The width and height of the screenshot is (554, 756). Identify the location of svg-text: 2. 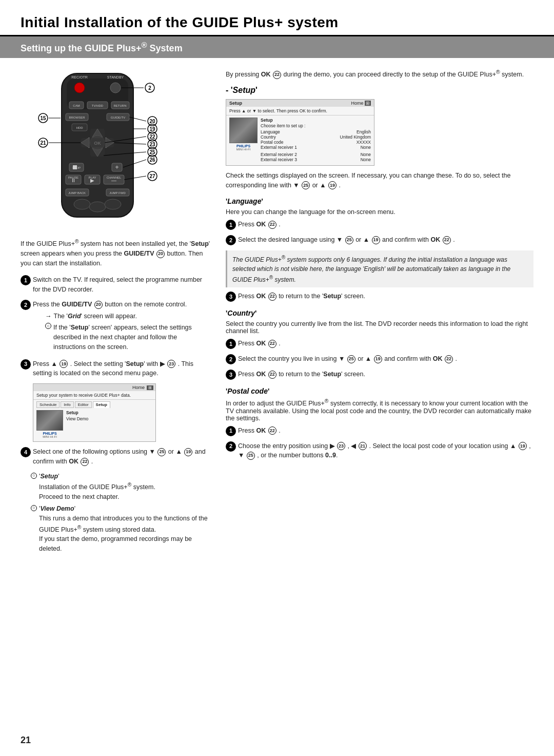
(150, 88).